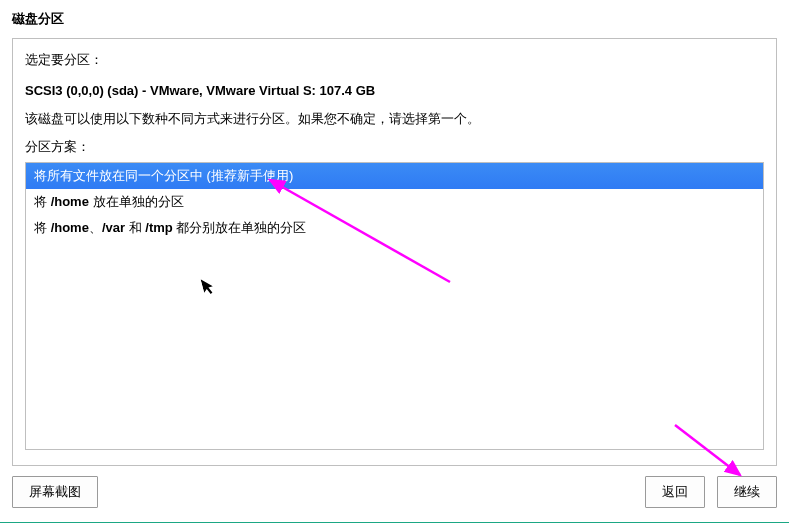  What do you see at coordinates (240, 228) in the screenshot?
I see `option-label-post: 都分别放在单独的分区` at bounding box center [240, 228].